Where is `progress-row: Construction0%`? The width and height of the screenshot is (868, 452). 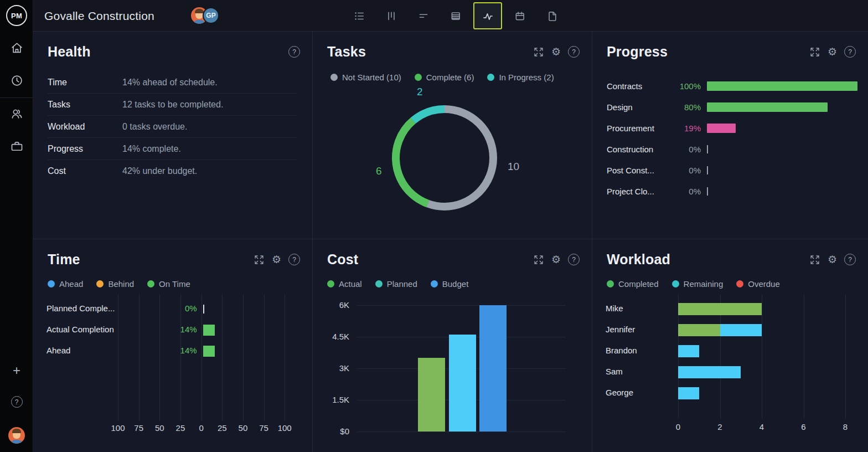
progress-row: Construction0% is located at coordinates (732, 149).